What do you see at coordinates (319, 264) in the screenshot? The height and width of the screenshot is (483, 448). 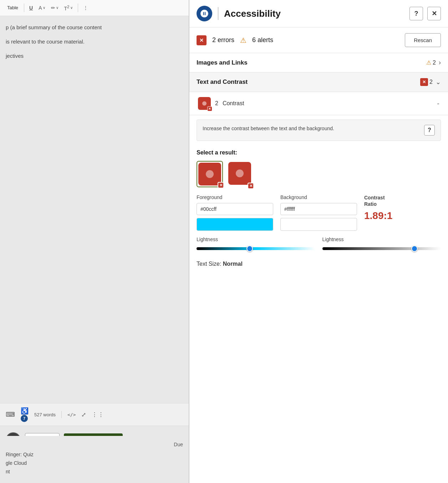 I see `text-size-row: Text Size: Normal` at bounding box center [319, 264].